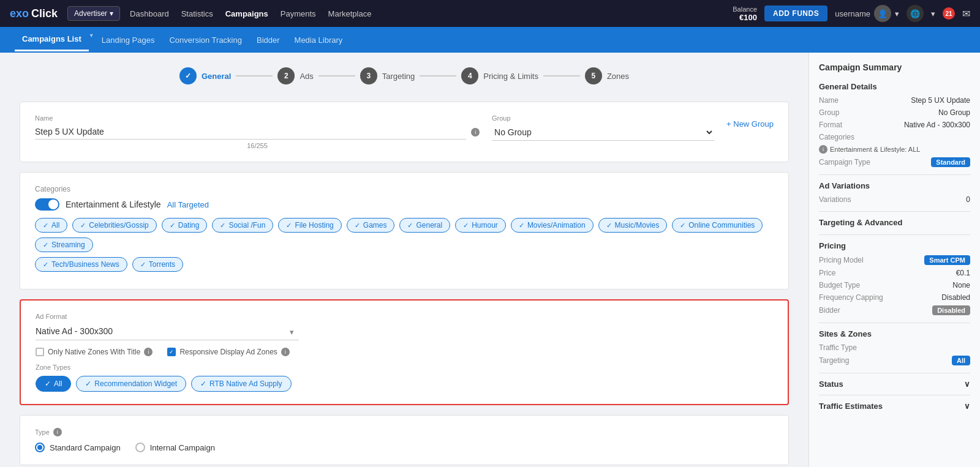 Image resolution: width=980 pixels, height=467 pixels. What do you see at coordinates (894, 137) in the screenshot?
I see `sidebar-categories-row: Categories` at bounding box center [894, 137].